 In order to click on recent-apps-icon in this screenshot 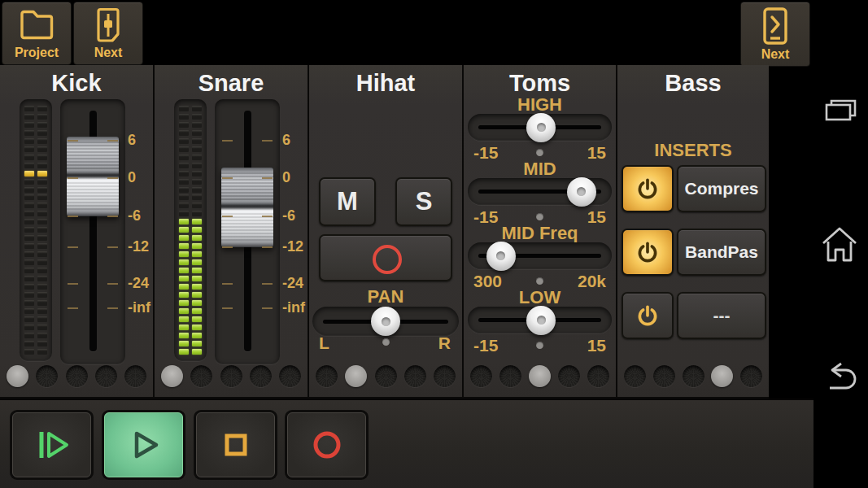, I will do `click(840, 112)`.